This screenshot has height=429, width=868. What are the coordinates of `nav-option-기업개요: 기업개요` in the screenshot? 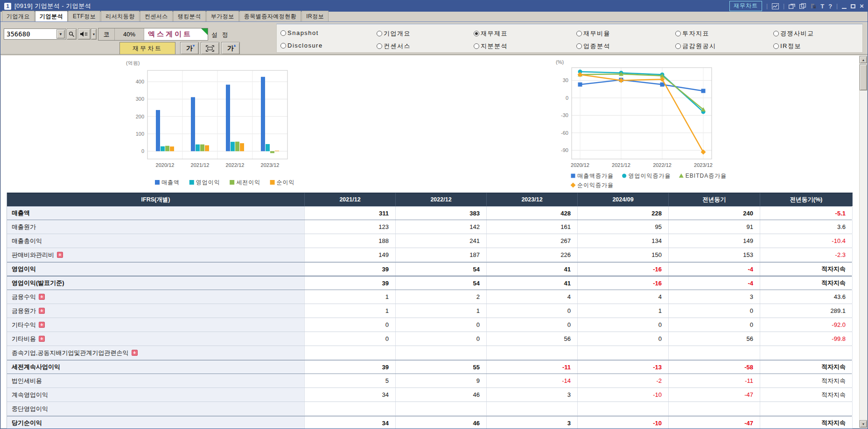 It's located at (394, 34).